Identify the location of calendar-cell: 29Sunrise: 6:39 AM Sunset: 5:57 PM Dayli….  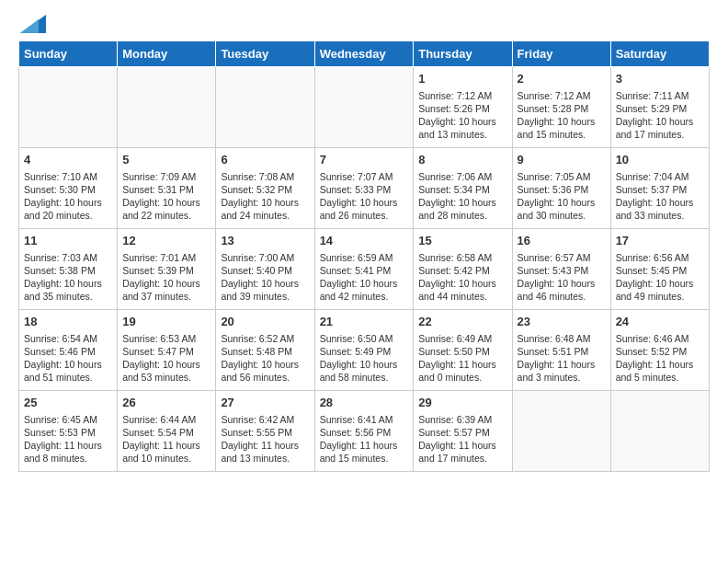
(463, 431).